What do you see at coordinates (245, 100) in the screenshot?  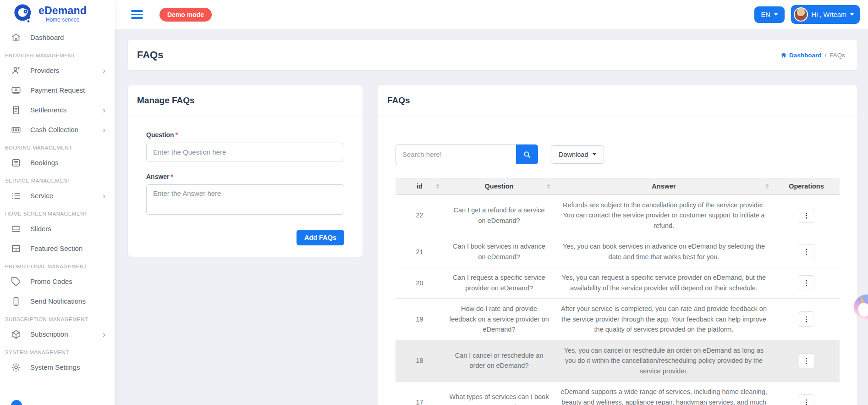 I see `manage-faqs-title: Manage FAQs` at bounding box center [245, 100].